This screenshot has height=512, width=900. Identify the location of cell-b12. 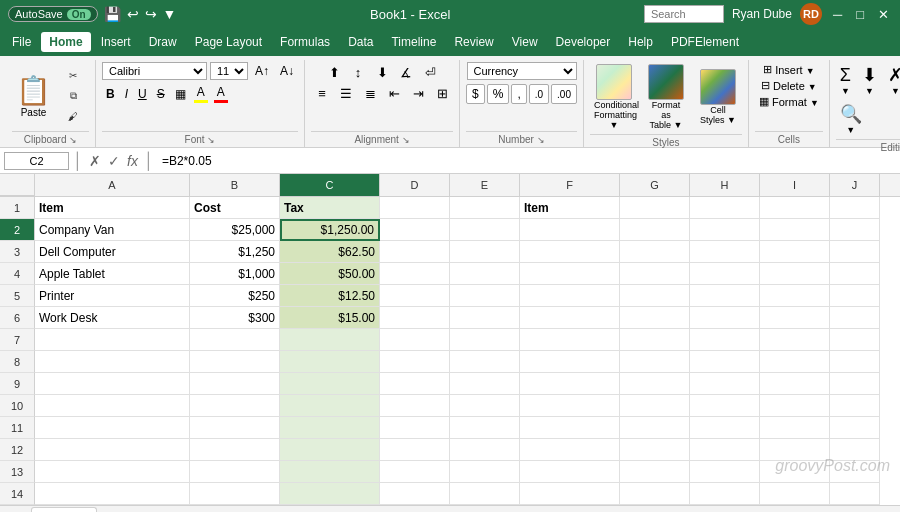
(235, 450).